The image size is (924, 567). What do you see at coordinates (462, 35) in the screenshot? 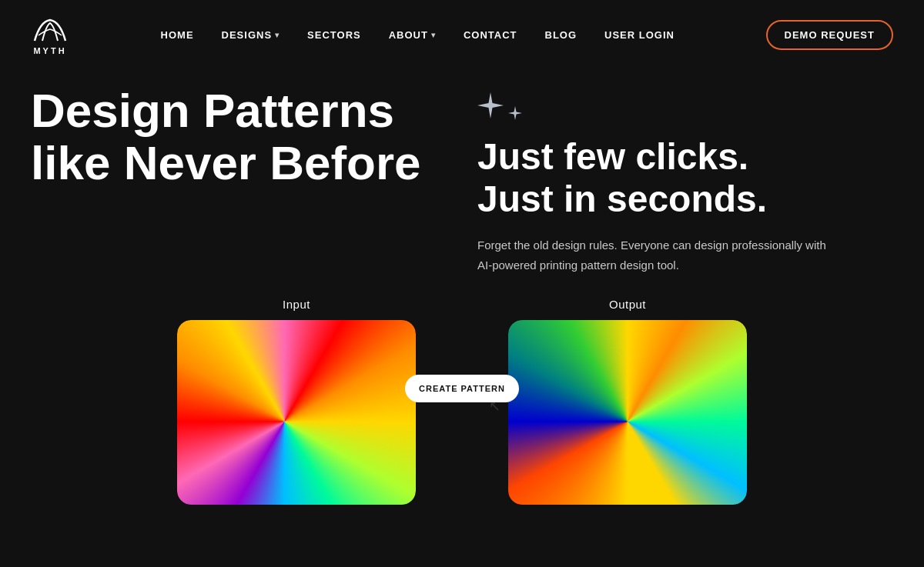
I see `header: MYTH HOME DESIGNS ▾ SECTORS ABOUT ▾ CONT…` at bounding box center [462, 35].